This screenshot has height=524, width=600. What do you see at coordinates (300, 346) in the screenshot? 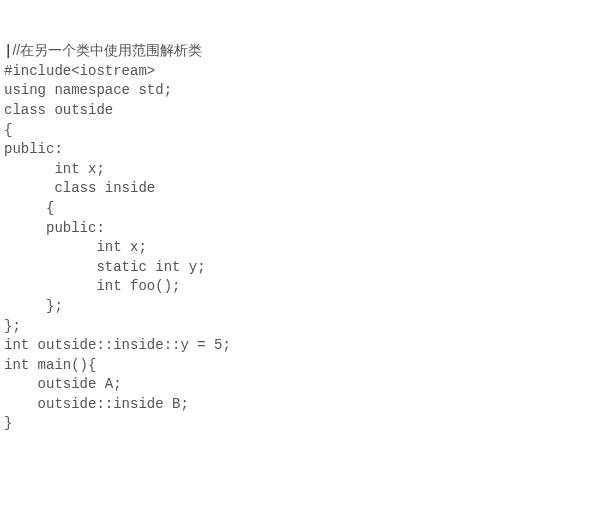
I see `code-line: int outside::inside::y = 5;` at bounding box center [300, 346].